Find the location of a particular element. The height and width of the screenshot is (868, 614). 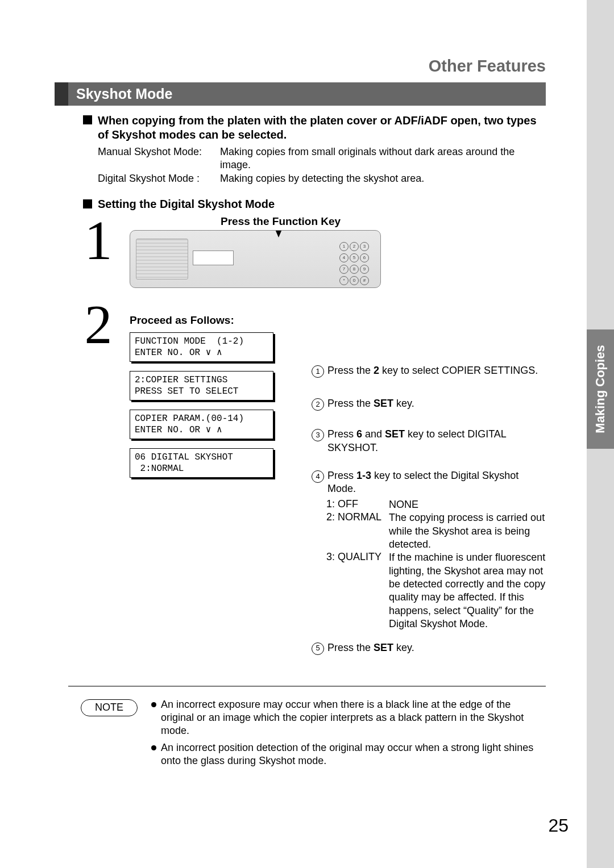

note-item: An incorrect position detection of the o… is located at coordinates (349, 754).